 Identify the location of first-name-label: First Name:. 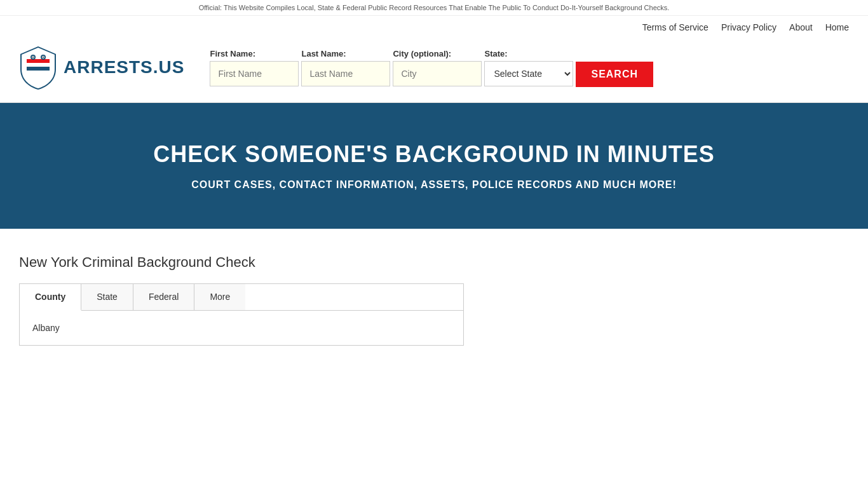
(254, 53).